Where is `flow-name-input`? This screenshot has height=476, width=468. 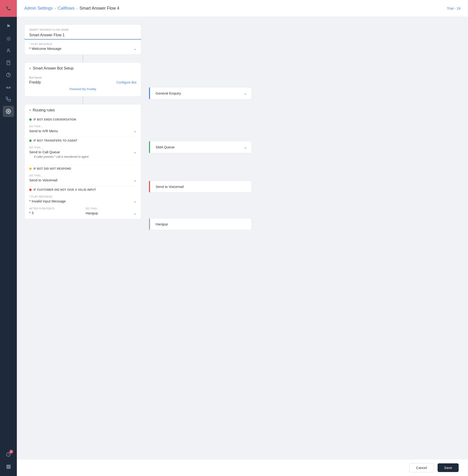
flow-name-input is located at coordinates (83, 35).